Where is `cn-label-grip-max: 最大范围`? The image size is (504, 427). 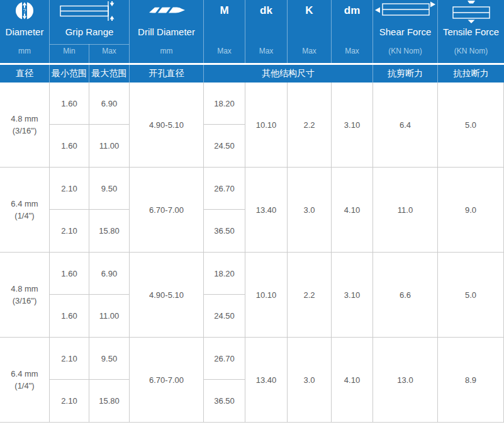 cn-label-grip-max: 最大范围 is located at coordinates (109, 74).